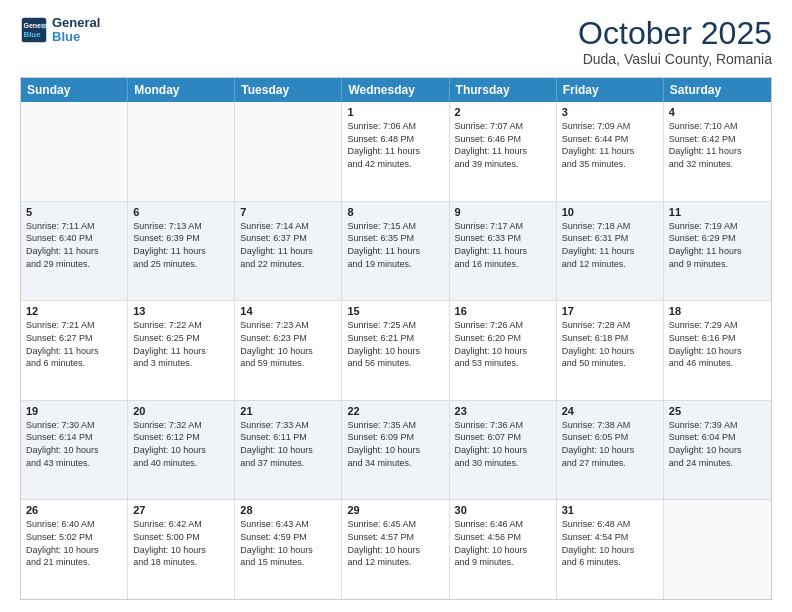 This screenshot has width=792, height=612. I want to click on col-header-sunday: Sunday, so click(74, 90).